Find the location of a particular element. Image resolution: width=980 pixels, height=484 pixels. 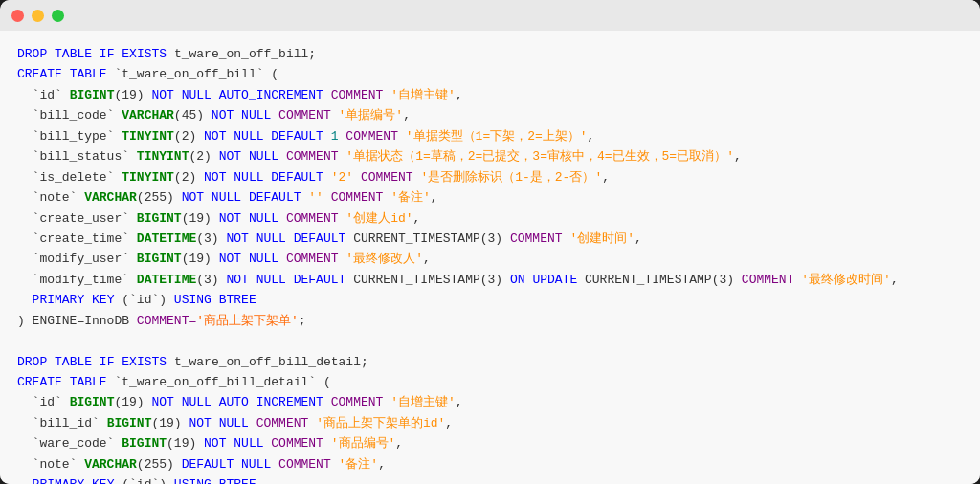

code-line-12: `modify_time` DATETIME(3) NOT NULL DEFAU… is located at coordinates (490, 279).